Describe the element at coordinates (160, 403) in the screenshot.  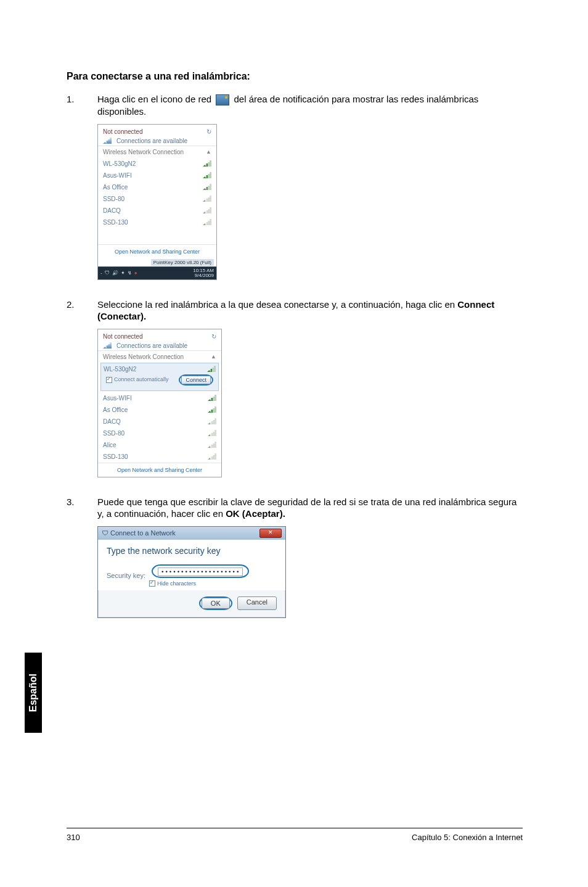
I see `network-flyout-2: Not connected ↻ Connections are availabl…` at that location.